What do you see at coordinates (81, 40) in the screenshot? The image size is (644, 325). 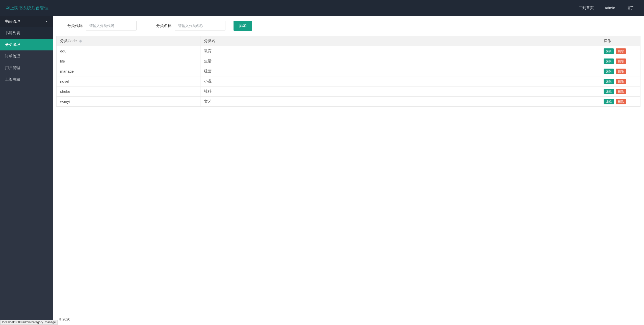 I see `sort-up-icon` at bounding box center [81, 40].